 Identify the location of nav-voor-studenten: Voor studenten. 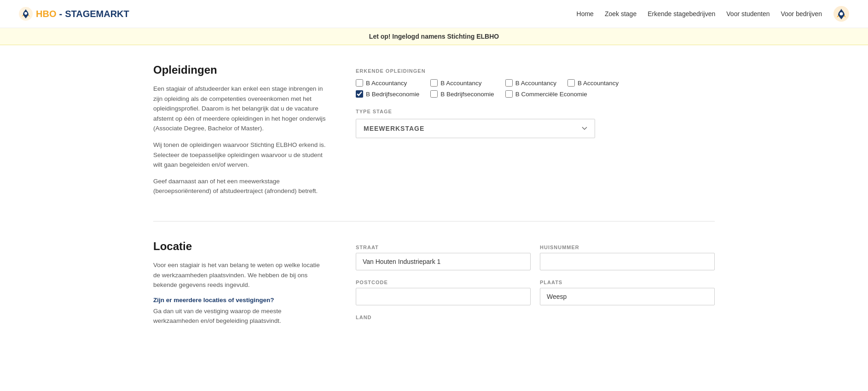
(748, 14).